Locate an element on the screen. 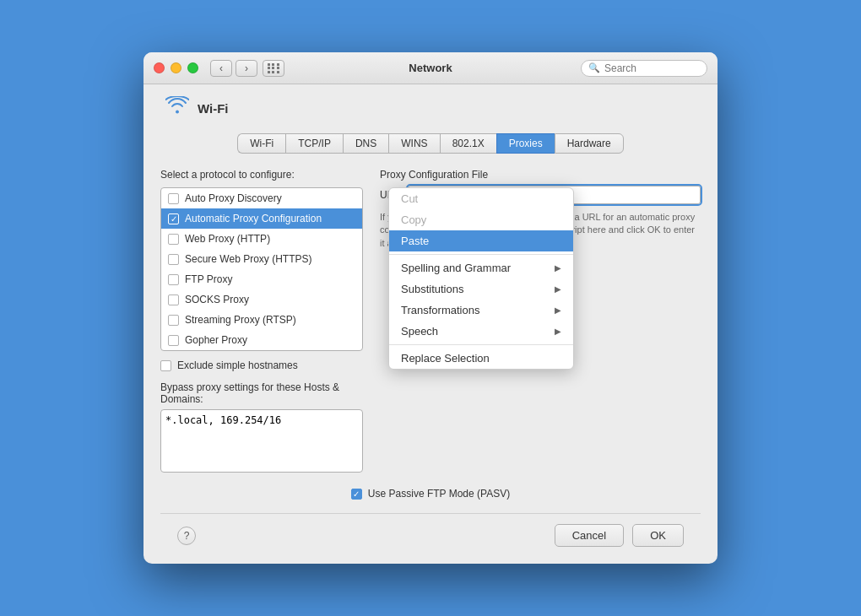  ctx-speech-label: Speech is located at coordinates (420, 331).